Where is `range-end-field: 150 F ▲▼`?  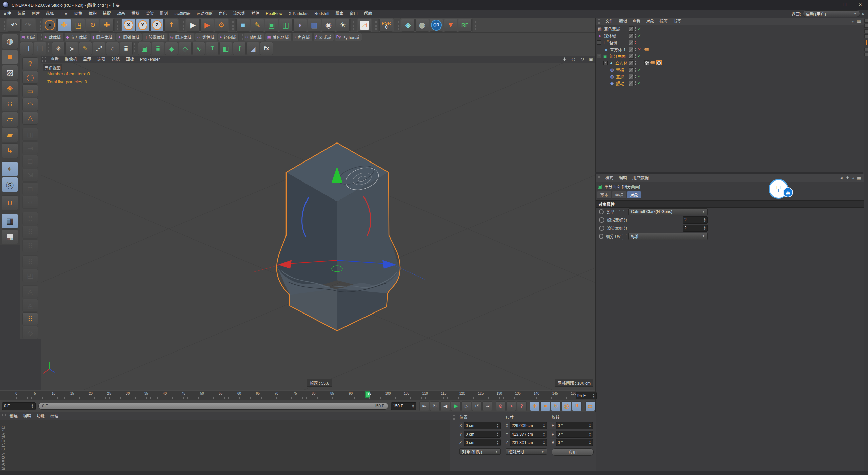
range-end-field: 150 F ▲▼ is located at coordinates (403, 406).